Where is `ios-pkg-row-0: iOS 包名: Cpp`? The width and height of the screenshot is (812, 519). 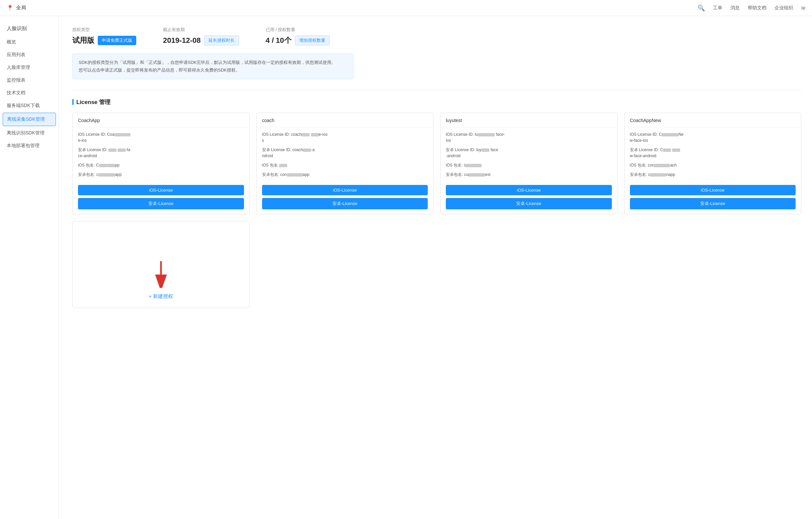
ios-pkg-row-0: iOS 包名: Cpp is located at coordinates (161, 165).